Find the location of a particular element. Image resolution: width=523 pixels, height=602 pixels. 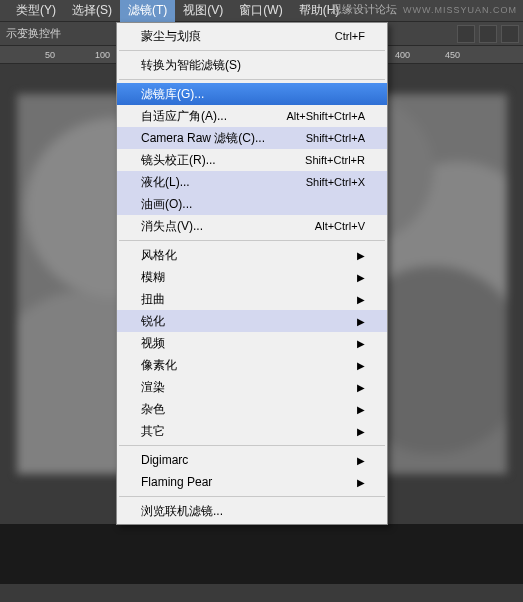

menu-item-label: Camera Raw 滤镜(C)... is located at coordinates (203, 138).